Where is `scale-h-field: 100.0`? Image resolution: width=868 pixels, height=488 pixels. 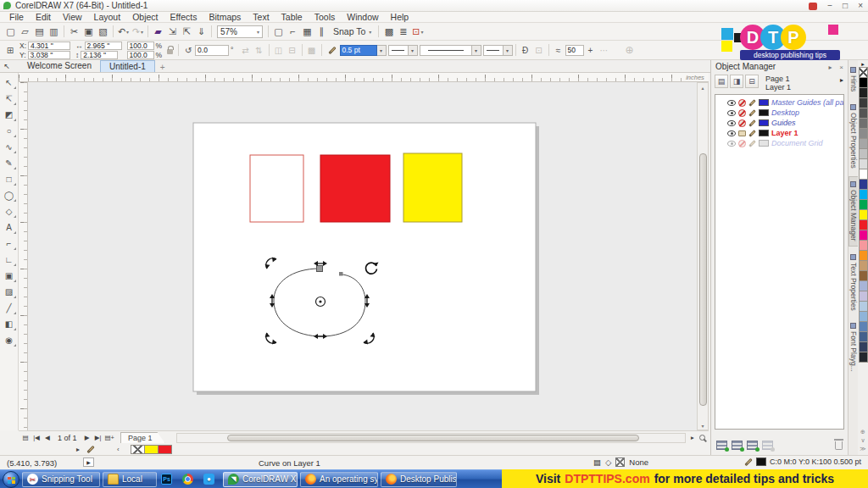
scale-h-field: 100.0 is located at coordinates (141, 46).